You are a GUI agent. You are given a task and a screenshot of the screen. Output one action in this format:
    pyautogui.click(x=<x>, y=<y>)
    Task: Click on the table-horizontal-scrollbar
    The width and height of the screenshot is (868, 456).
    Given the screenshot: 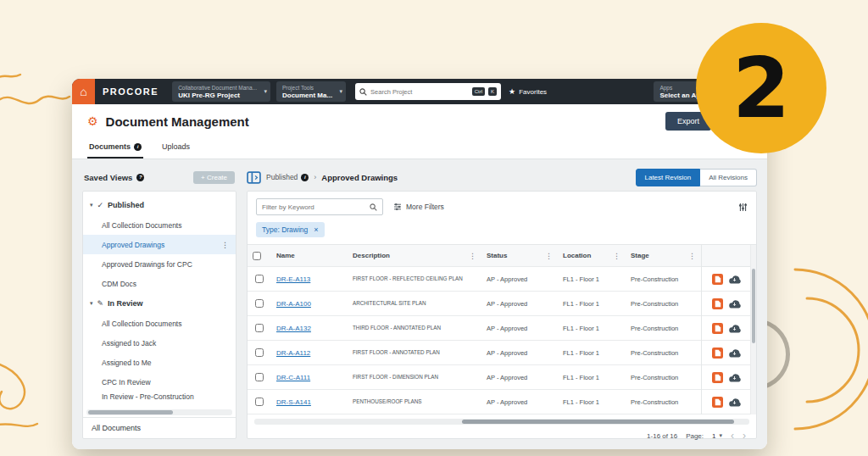 What is the action you would take?
    pyautogui.click(x=502, y=422)
    